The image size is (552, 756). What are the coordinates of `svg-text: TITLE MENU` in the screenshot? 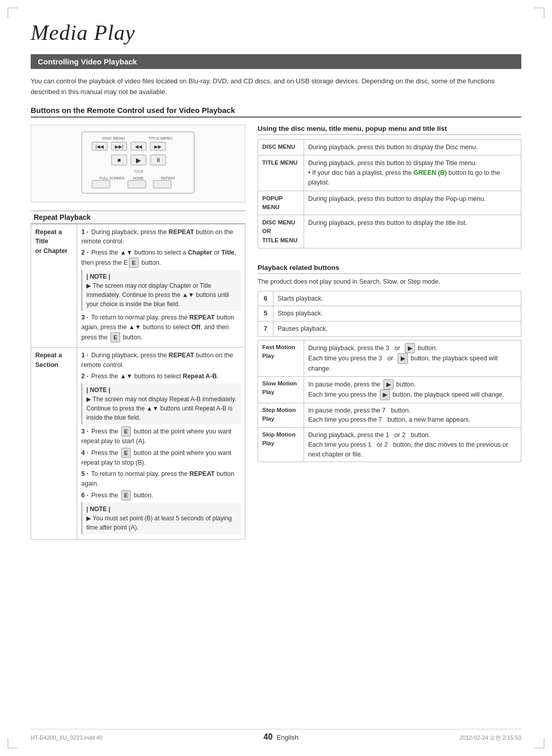 It's located at (160, 138).